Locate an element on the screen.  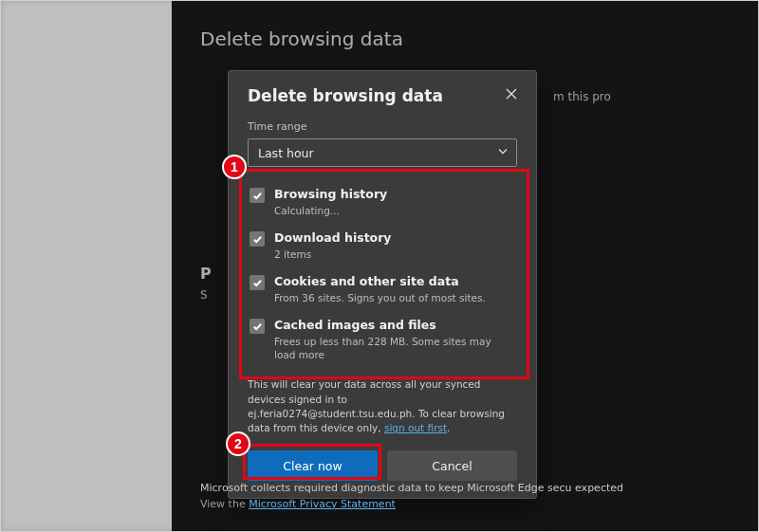
bg-priv-sub-char: S is located at coordinates (204, 295).